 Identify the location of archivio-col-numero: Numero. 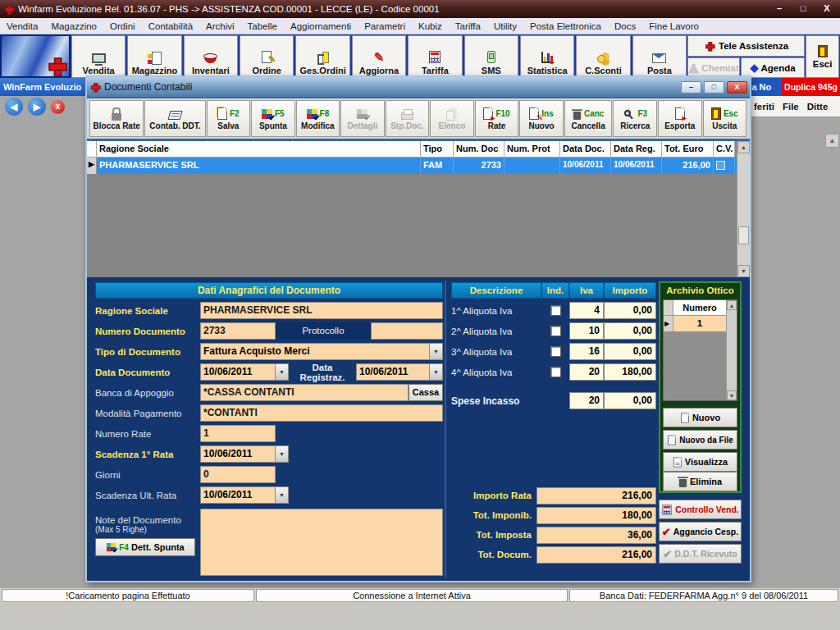
(700, 308).